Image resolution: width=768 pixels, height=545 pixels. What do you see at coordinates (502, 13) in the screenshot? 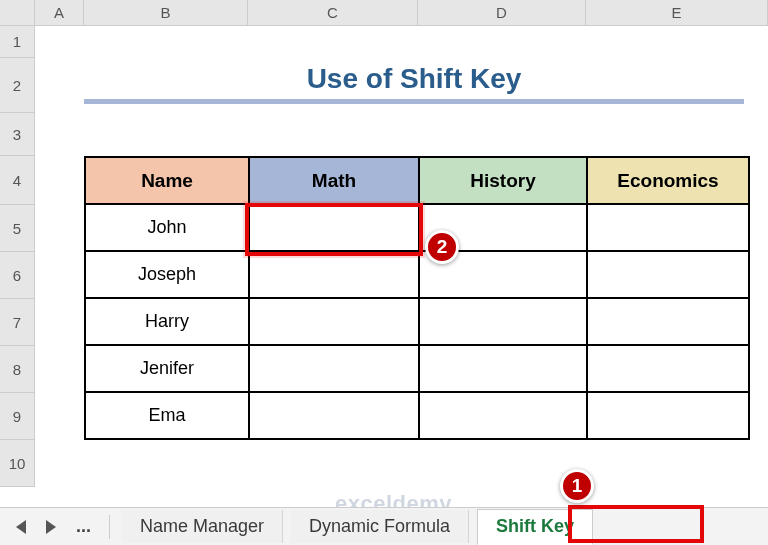
I see `col-header-D: D` at bounding box center [502, 13].